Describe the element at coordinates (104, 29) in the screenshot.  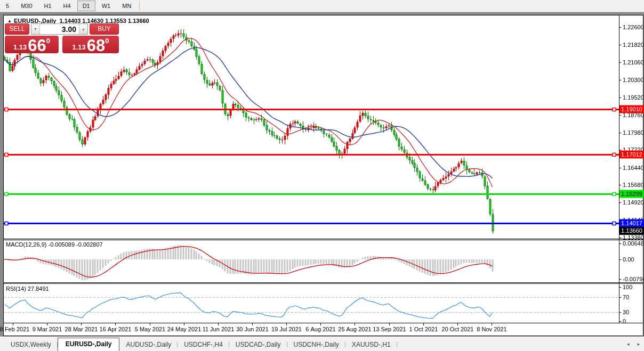
I see `buy-button: BUY` at that location.